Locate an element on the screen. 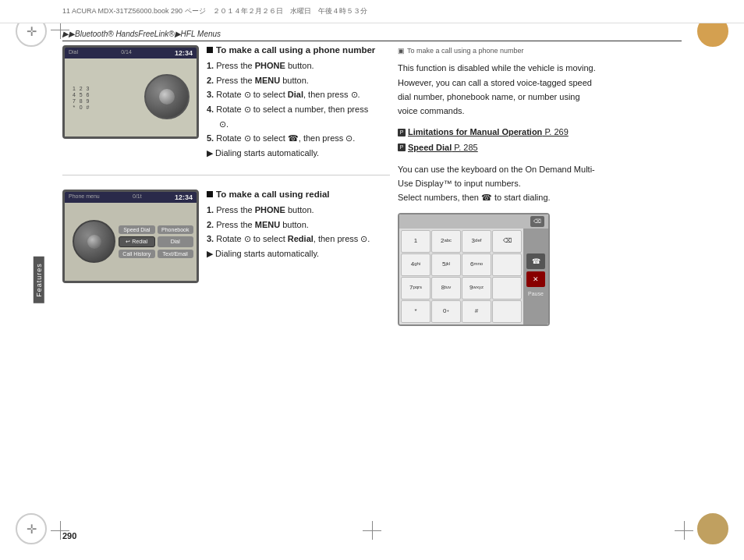 The height and width of the screenshot is (560, 744). page-number: 290 is located at coordinates (69, 536).